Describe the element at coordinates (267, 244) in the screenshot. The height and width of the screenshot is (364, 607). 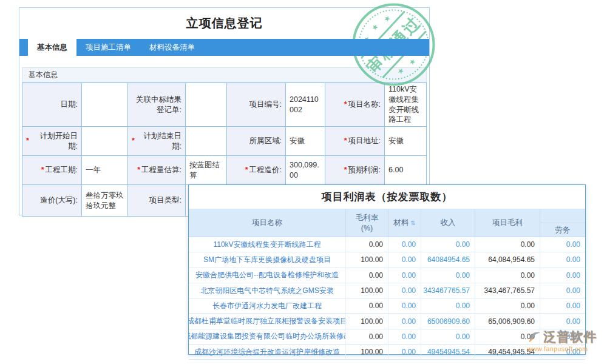
I see `project-name-link: 110kV安徽线程集变开断线路工程` at that location.